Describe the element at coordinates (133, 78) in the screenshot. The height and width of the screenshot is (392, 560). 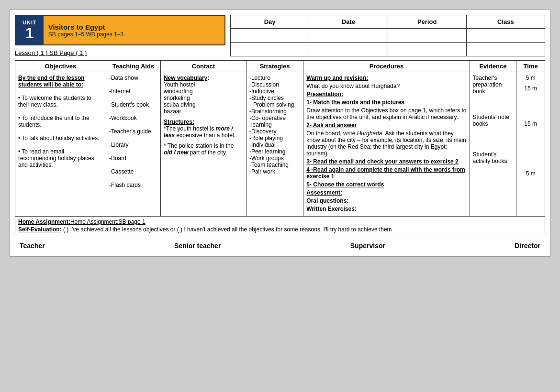
I see `aid-1: -Data show` at that location.